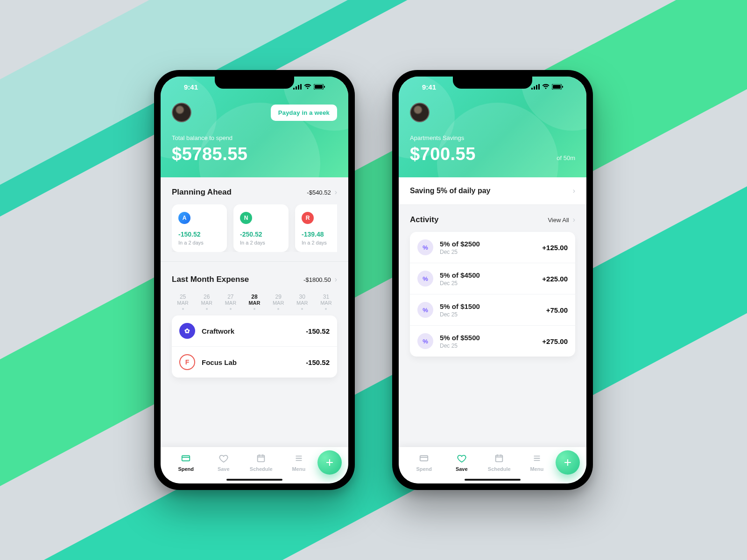 The width and height of the screenshot is (747, 560). Describe the element at coordinates (261, 228) in the screenshot. I see `planning-card: N -250.52 In a 2 days` at that location.